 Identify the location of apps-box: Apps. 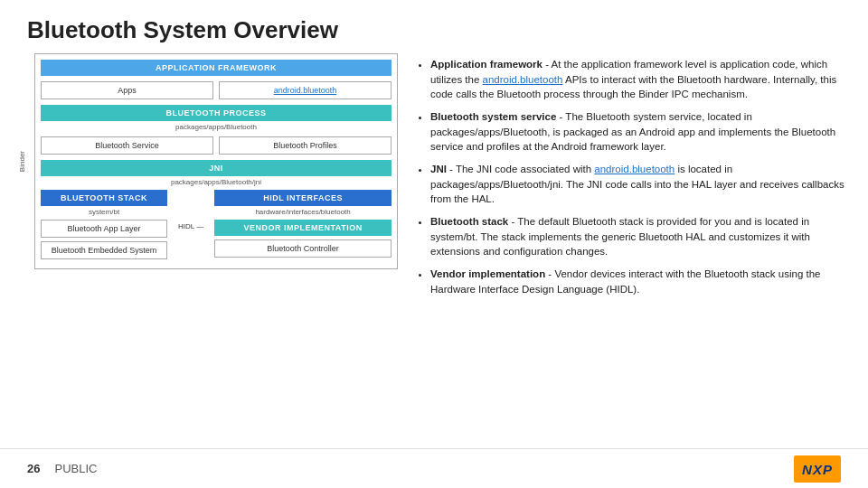
(127, 90).